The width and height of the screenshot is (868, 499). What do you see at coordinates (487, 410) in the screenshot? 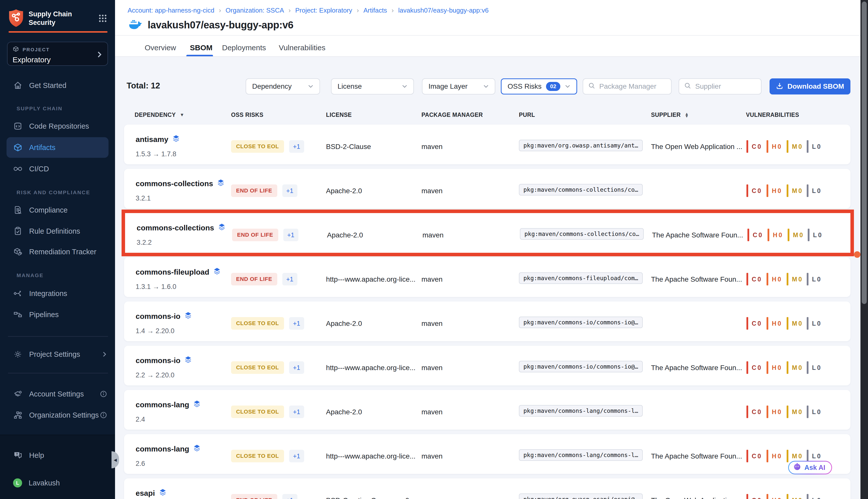
I see `table-row: commons-lang 2.4 CLOSE TO EOL +1 Apache-…` at bounding box center [487, 410].